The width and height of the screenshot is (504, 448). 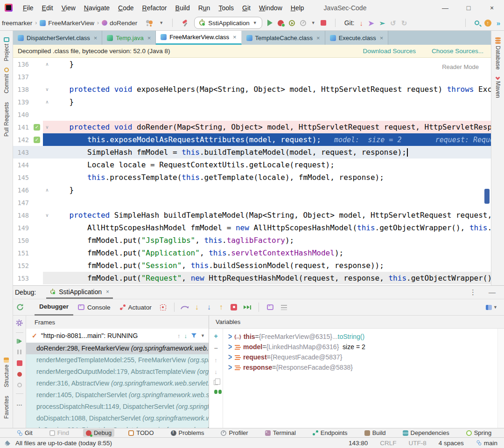 What do you see at coordinates (203, 336) in the screenshot?
I see `chevron-down-icon: ▼` at bounding box center [203, 336].